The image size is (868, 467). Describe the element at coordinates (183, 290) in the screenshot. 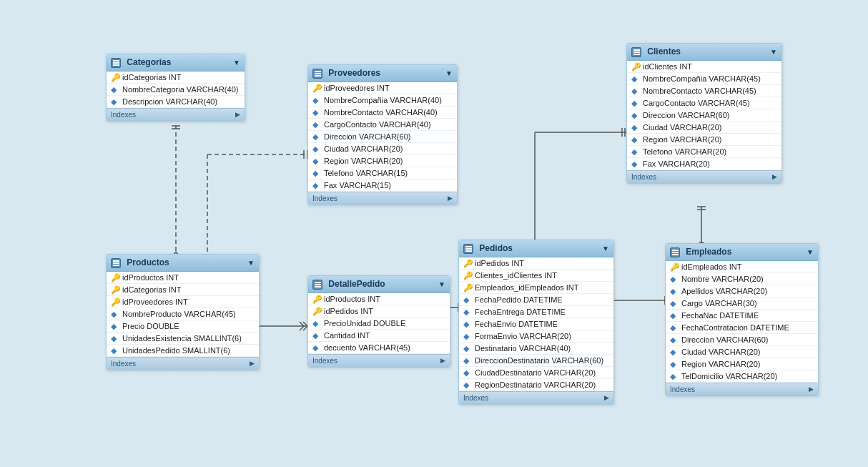

I see `field-row: 🔑idCategorias INT` at that location.